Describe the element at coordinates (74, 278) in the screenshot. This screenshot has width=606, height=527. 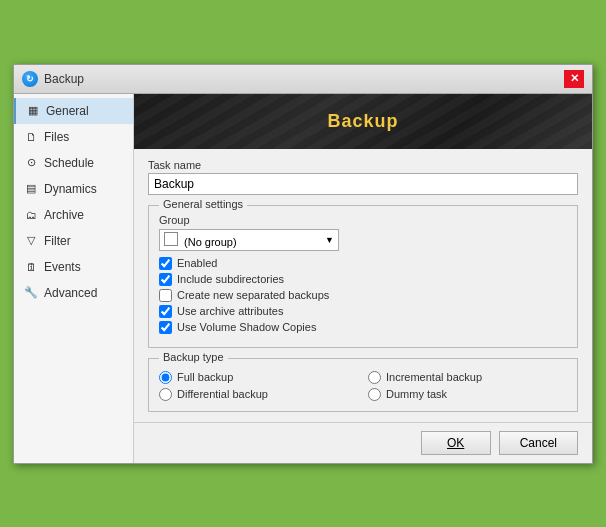
I see `sidebar: ▦ General 🗋 Files ⊙ Schedule ▤ Dynamics …` at that location.